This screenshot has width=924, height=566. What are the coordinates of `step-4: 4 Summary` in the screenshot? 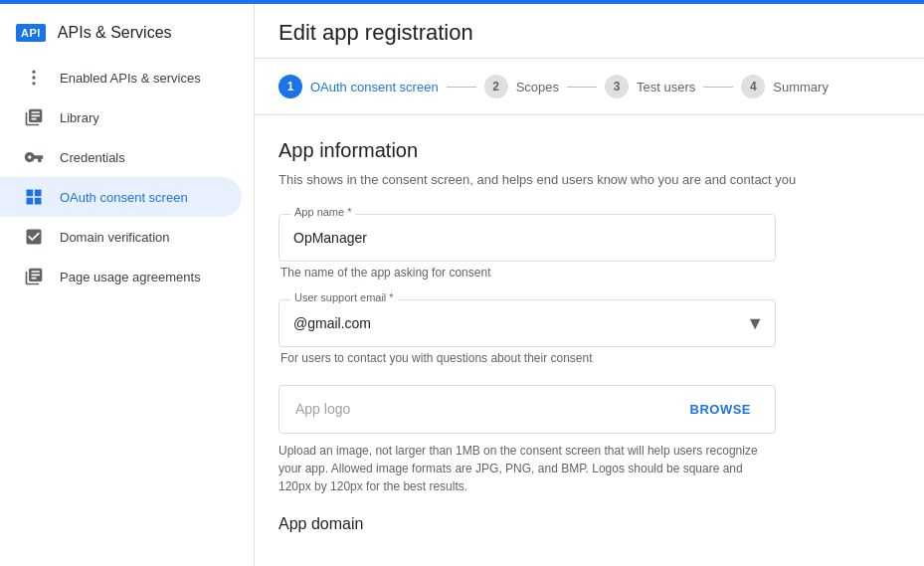 It's located at (785, 87).